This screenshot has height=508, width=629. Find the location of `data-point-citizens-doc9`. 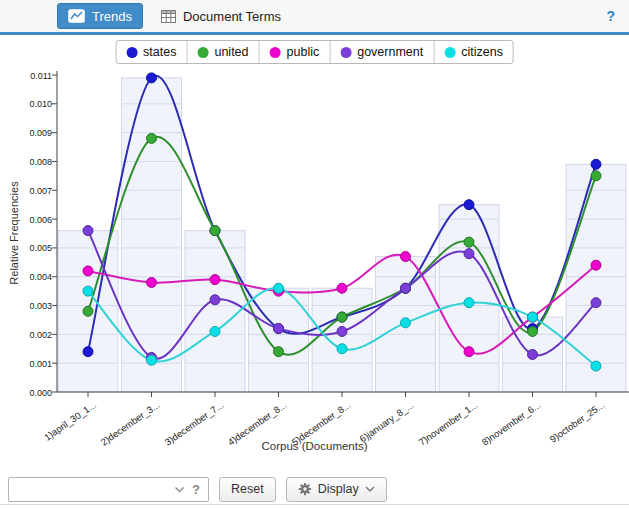

data-point-citizens-doc9 is located at coordinates (596, 366).